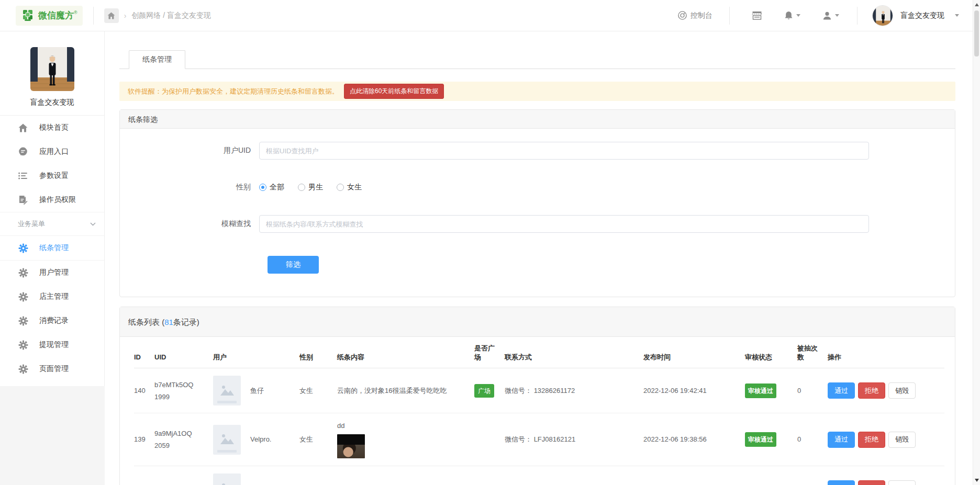 The width and height of the screenshot is (980, 485). I want to click on sidebar-section-business-menu: 业务菜单, so click(52, 224).